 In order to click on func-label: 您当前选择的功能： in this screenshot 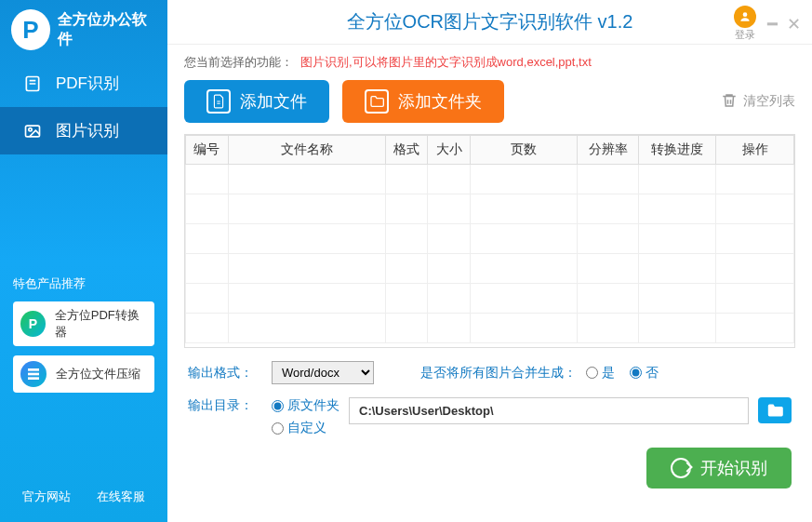, I will do `click(238, 62)`.